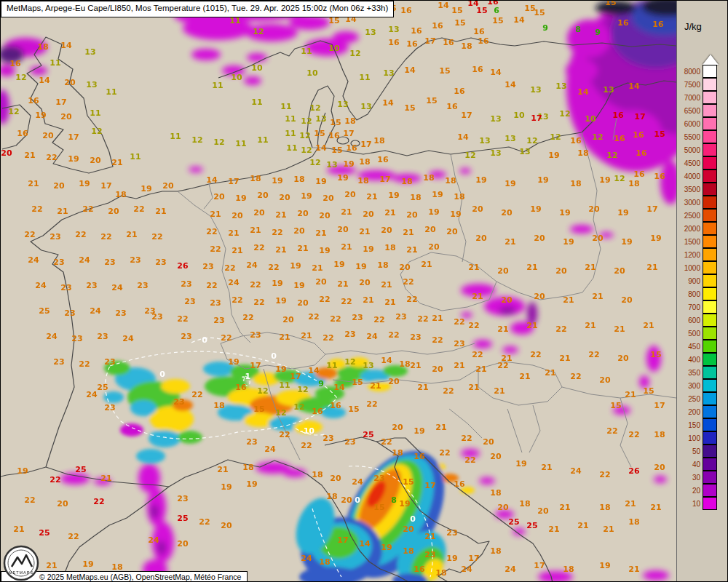  I want to click on colorbar-label: 5000, so click(692, 150).